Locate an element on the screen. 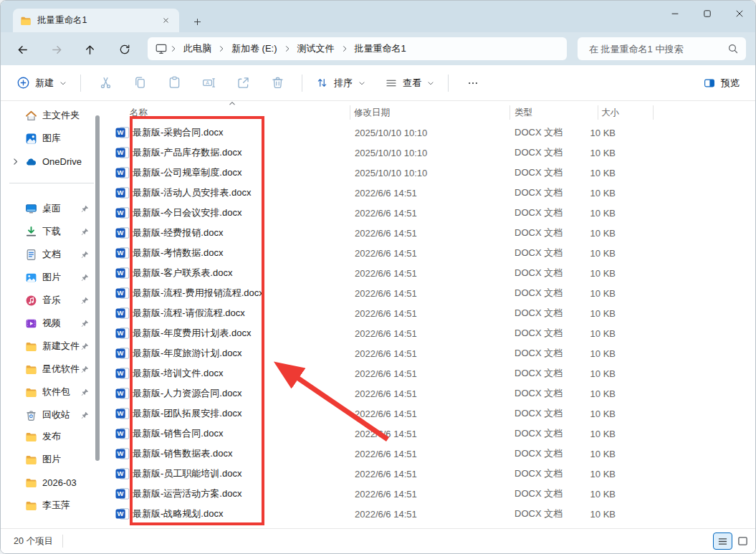 Image resolution: width=756 pixels, height=554 pixels. file-row: W 最新版-流程-费用报销流程.docx 2022/6/6 14:51 DOCX… is located at coordinates (431, 293).